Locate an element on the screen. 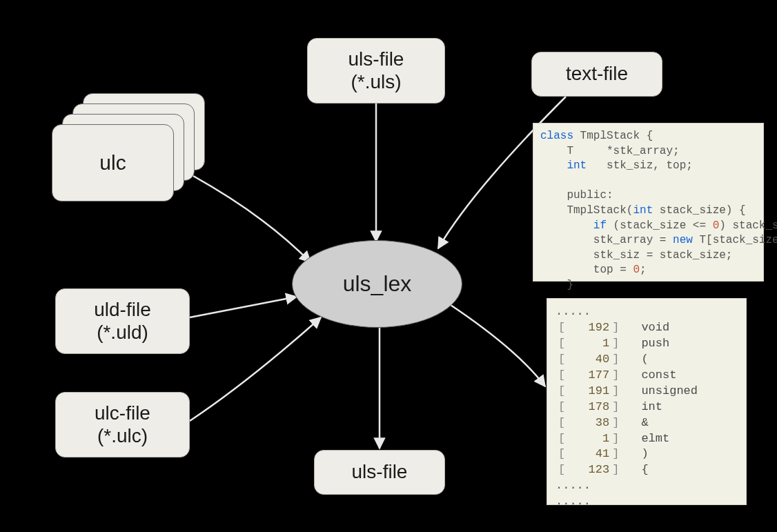 Image resolution: width=777 pixels, height=532 pixels. ulc-stack-front: ulc is located at coordinates (113, 163).